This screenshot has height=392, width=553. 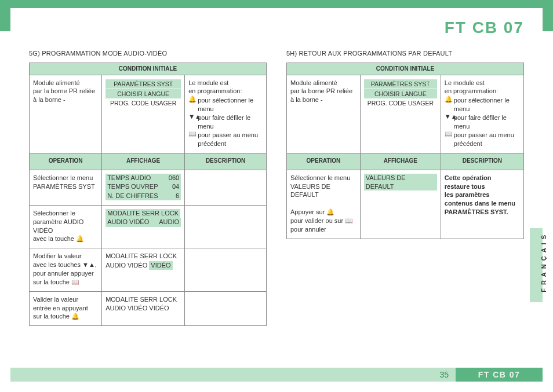 I want to click on table-row: Valider la valeur entrée en appuyant sur…, so click(x=148, y=309).